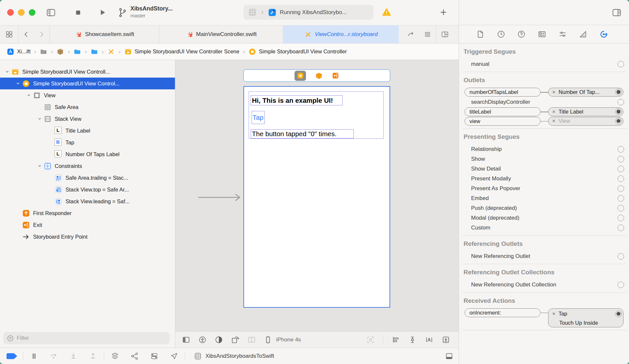 This screenshot has width=629, height=364. What do you see at coordinates (87, 119) in the screenshot?
I see `outline-row: Stack View` at bounding box center [87, 119].